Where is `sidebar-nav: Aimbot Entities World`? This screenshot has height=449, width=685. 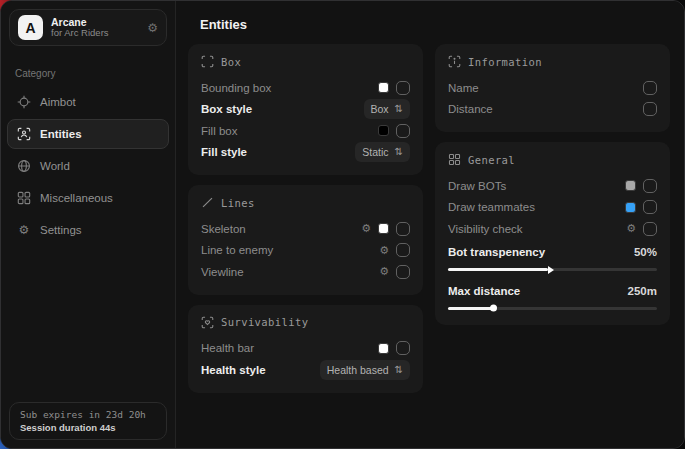
sidebar-nav: Aimbot Entities World is located at coordinates (88, 166).